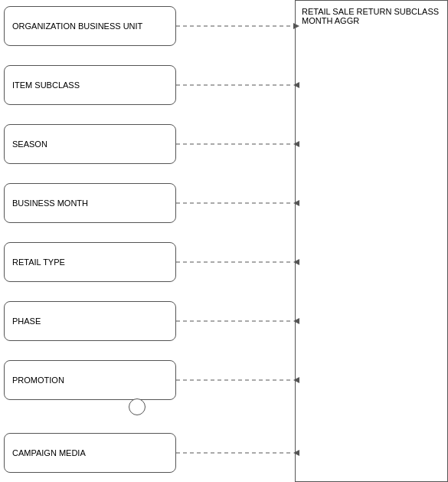 Image resolution: width=448 pixels, height=482 pixels. What do you see at coordinates (90, 321) in the screenshot?
I see `node-phase: PHASE` at bounding box center [90, 321].